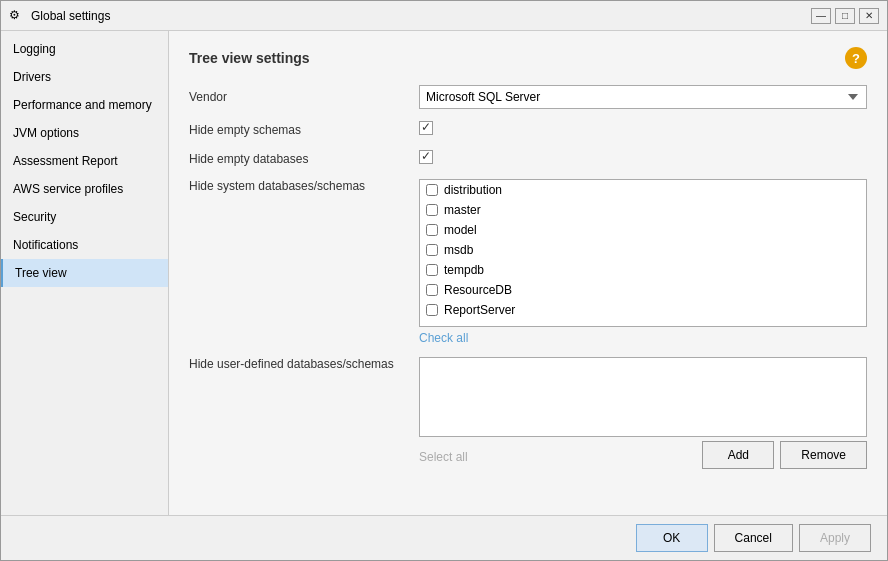 The image size is (888, 561). Describe the element at coordinates (478, 290) in the screenshot. I see `system-item-label: ResourceDB` at that location.